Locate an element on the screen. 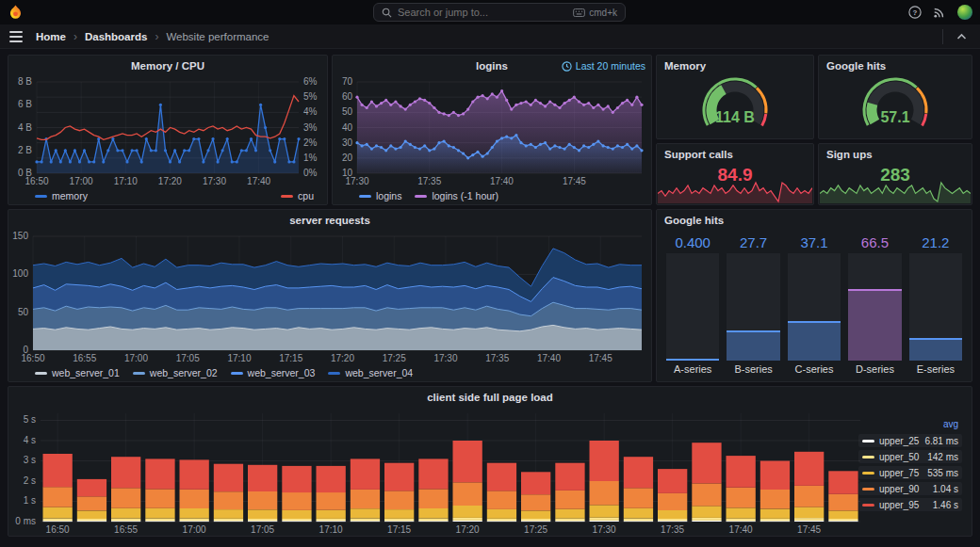  svg-text: 6% is located at coordinates (311, 81).